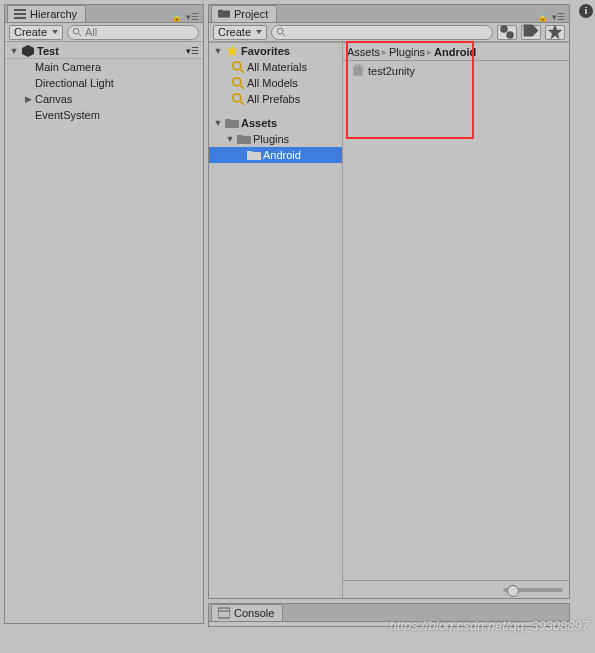  What do you see at coordinates (91, 32) in the screenshot?
I see `search-placeholder: All` at bounding box center [91, 32].